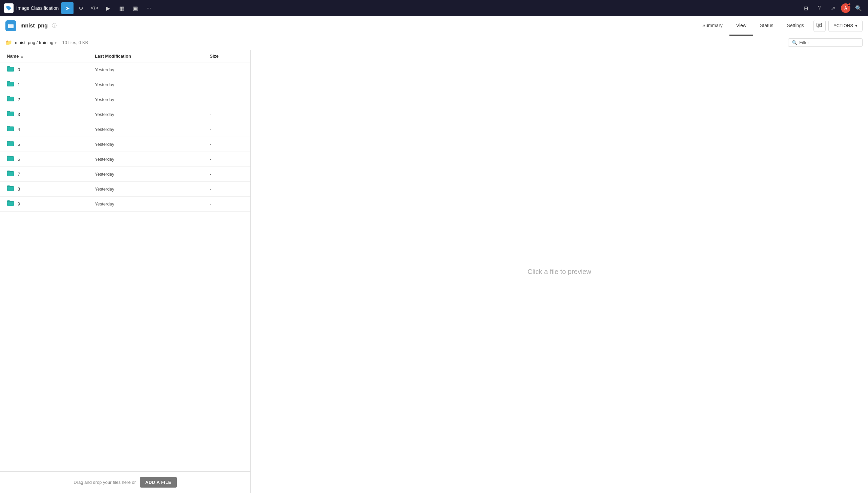 The height and width of the screenshot is (493, 868). Describe the element at coordinates (125, 159) in the screenshot. I see `table-row: 6 Yesterday -` at that location.